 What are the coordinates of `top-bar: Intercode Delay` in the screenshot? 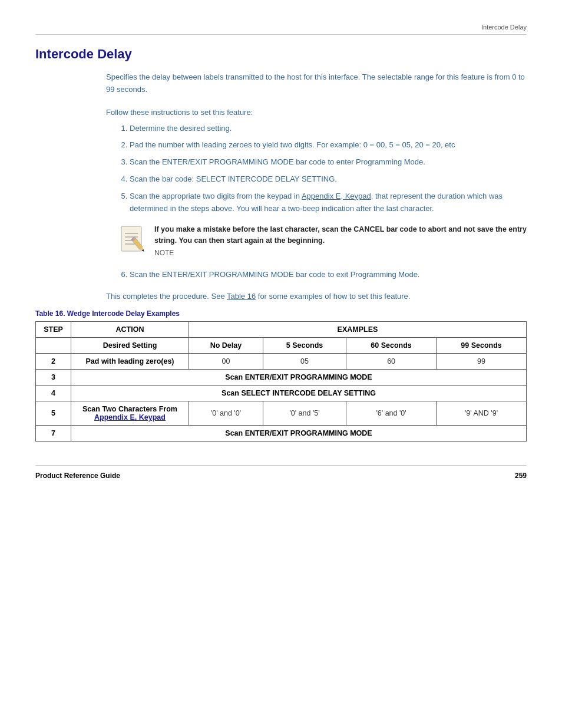 It's located at (281, 29).